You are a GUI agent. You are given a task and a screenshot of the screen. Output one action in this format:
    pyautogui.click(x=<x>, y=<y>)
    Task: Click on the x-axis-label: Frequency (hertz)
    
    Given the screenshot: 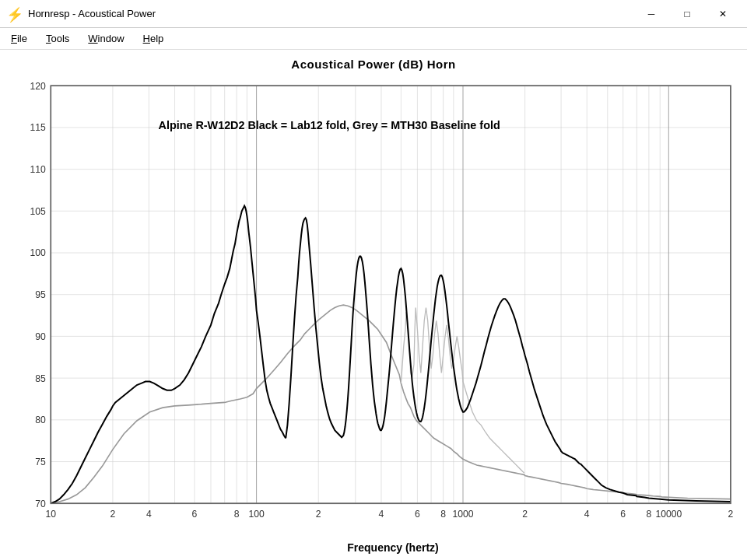 What is the action you would take?
    pyautogui.click(x=374, y=549)
    